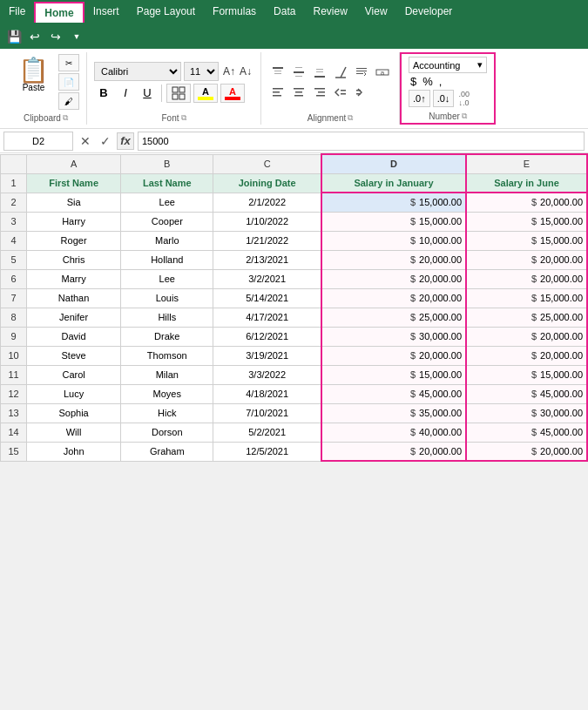 This screenshot has width=588, height=710. What do you see at coordinates (394, 355) in the screenshot?
I see `cell-10-d: $20,000.00` at bounding box center [394, 355].